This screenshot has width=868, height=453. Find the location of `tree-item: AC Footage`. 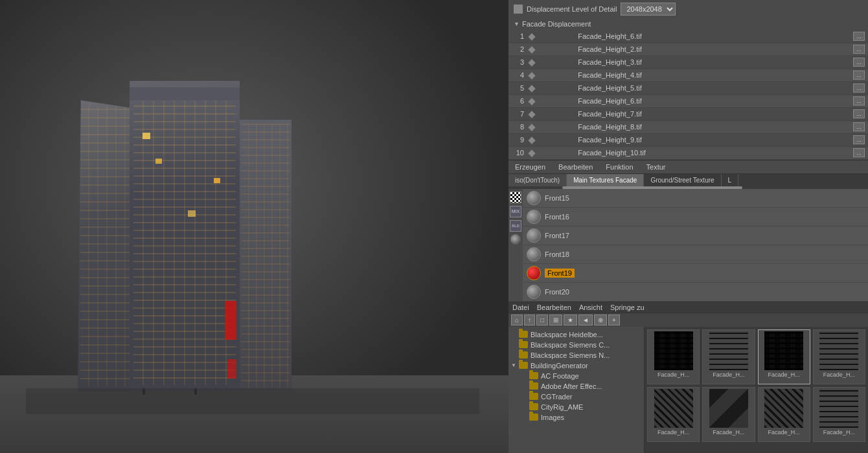

tree-item: AC Footage is located at coordinates (577, 376).